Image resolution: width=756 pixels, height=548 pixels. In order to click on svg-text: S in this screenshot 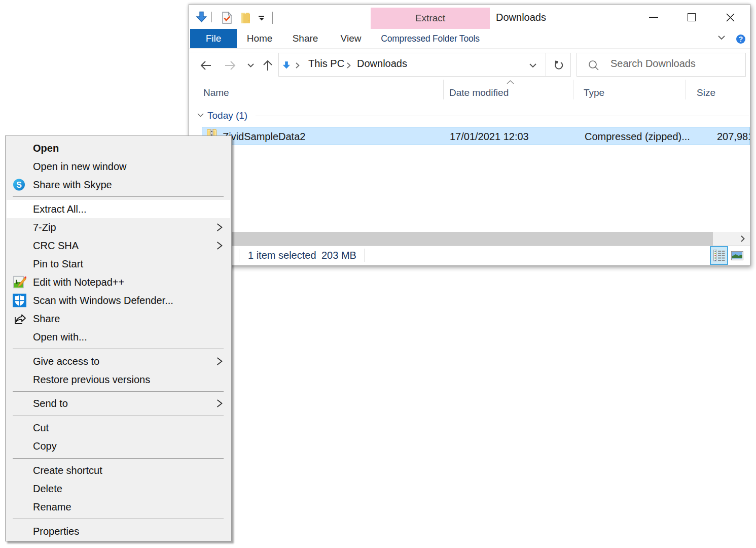, I will do `click(19, 185)`.